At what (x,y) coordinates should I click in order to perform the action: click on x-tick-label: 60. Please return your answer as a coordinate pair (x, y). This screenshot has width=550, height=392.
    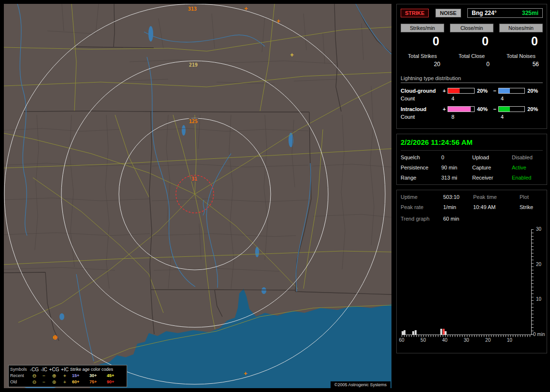
    Looking at the image, I should click on (402, 340).